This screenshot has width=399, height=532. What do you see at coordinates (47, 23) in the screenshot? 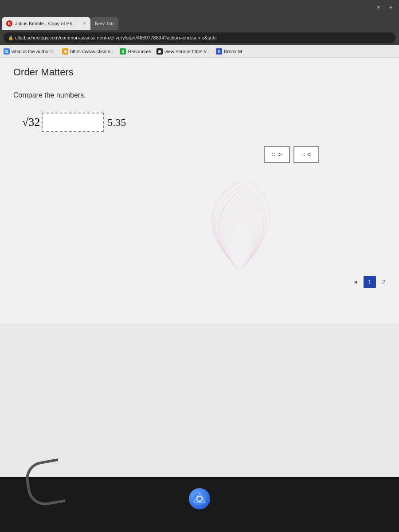
I see `tab-label-julius: Julius Kimble - Copy of Phoeni` at bounding box center [47, 23].